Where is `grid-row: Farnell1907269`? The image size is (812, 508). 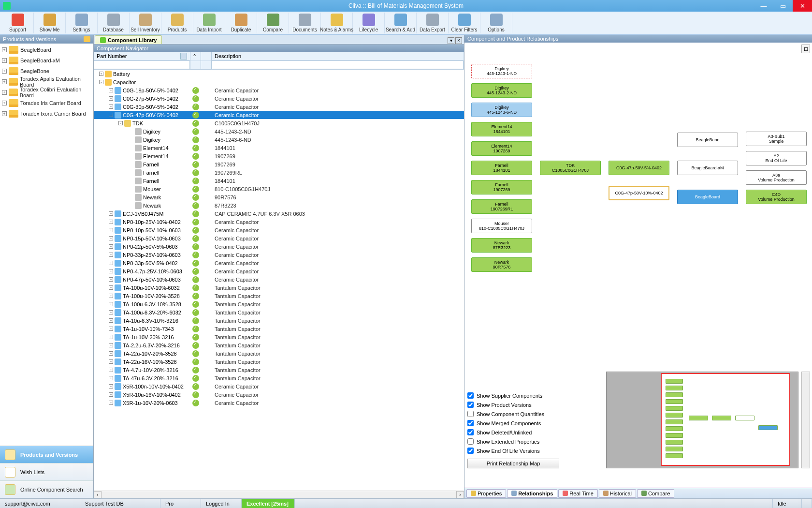
grid-row: Farnell1907269 is located at coordinates (279, 164).